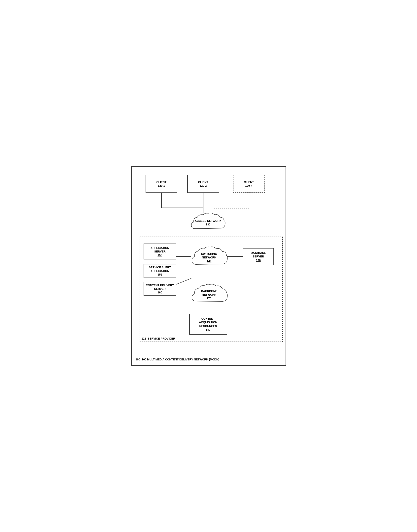 The width and height of the screenshot is (417, 532). I want to click on content-acquisition-box: CONTENTACQUISITIONRESOURCES 180, so click(208, 324).